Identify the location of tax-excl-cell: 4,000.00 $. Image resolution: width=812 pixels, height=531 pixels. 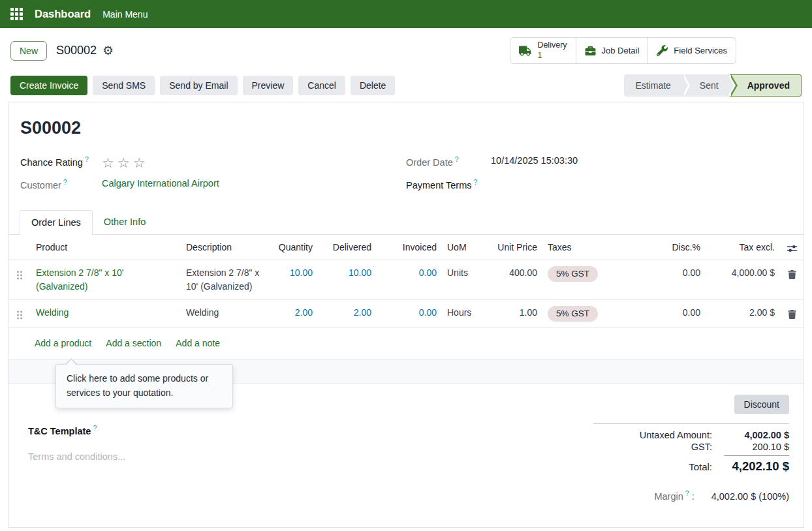
(753, 273).